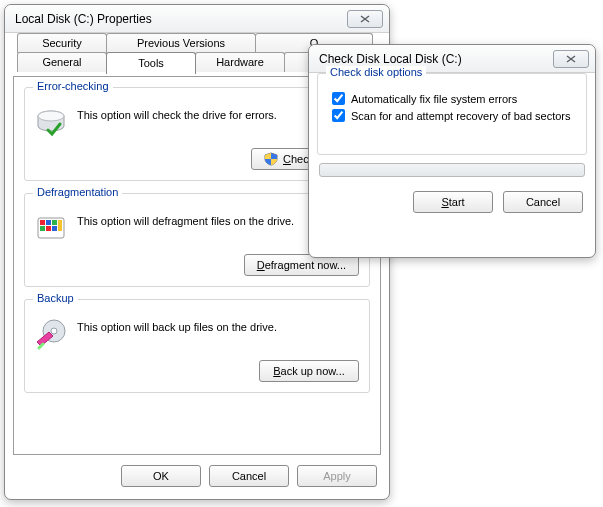 This screenshot has width=603, height=507. I want to click on tab-previous-versions: Previous Versions, so click(181, 43).